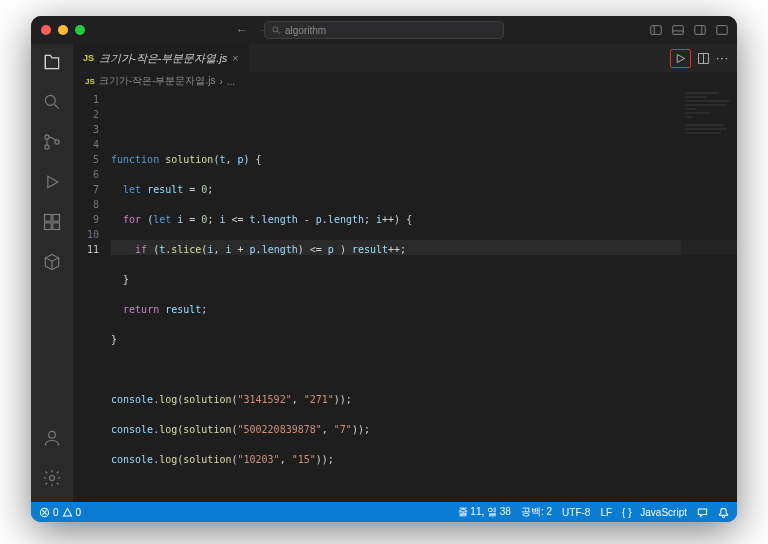 The height and width of the screenshot is (544, 768). What do you see at coordinates (68, 512) in the screenshot?
I see `warning-icon` at bounding box center [68, 512].